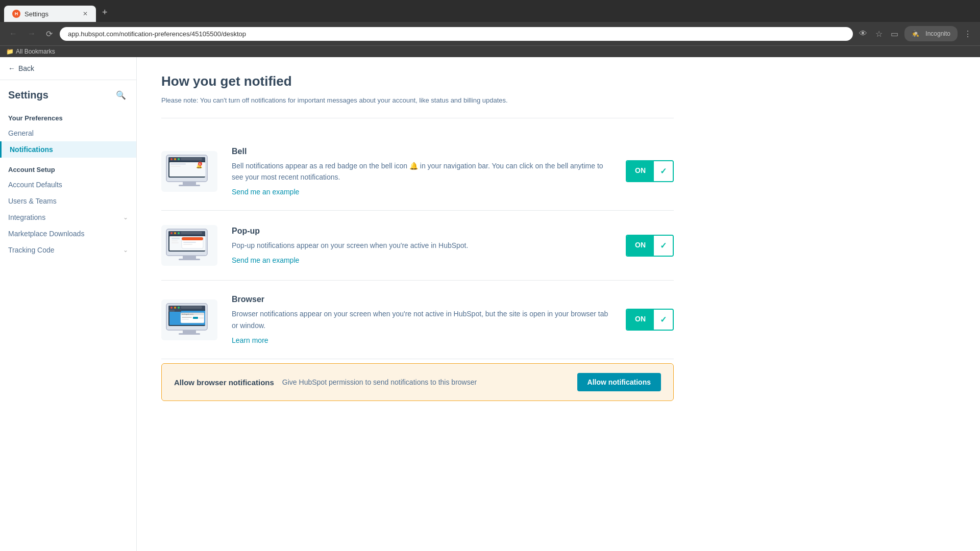 This screenshot has height=551, width=980. Describe the element at coordinates (68, 234) in the screenshot. I see `sidebar-item-marketplace-downloads: Marketplace Downloads` at that location.